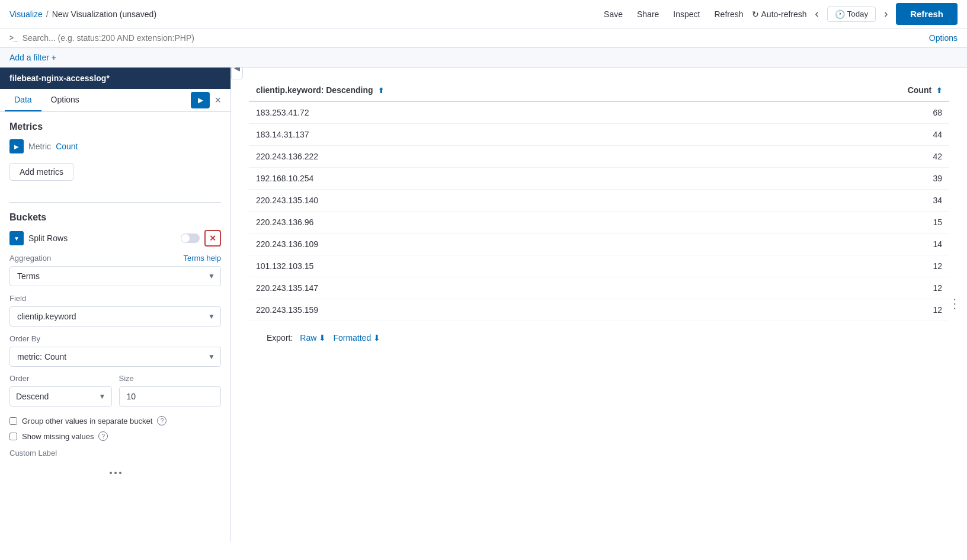  I want to click on cell-count-8: 12, so click(860, 288).